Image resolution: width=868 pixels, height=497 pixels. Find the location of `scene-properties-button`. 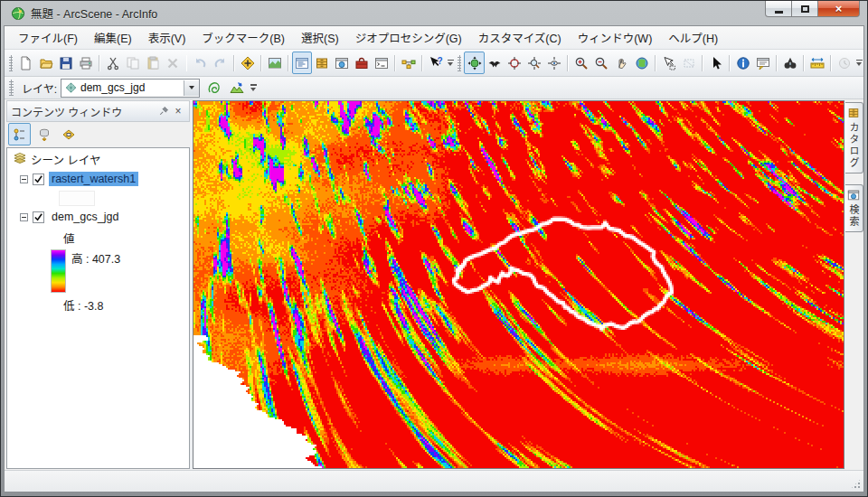

scene-properties-button is located at coordinates (275, 63).